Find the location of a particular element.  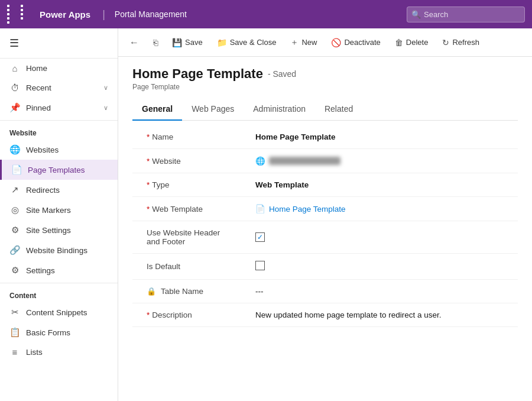

sidebar-item-label: Websites is located at coordinates (67, 150).